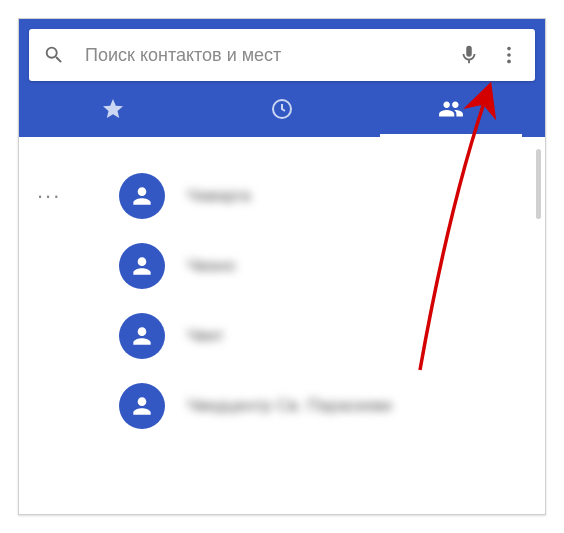 This screenshot has width=564, height=533. I want to click on contact-name: Чаварга, so click(219, 196).